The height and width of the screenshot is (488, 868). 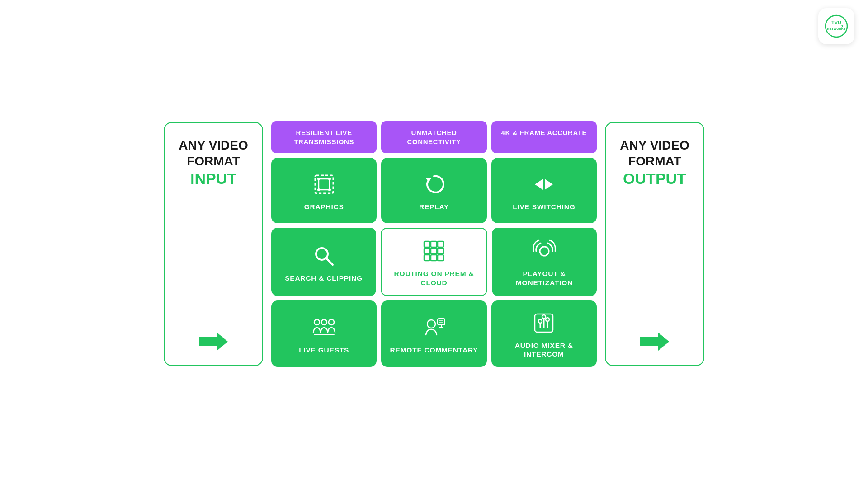 I want to click on guests-icon, so click(x=324, y=328).